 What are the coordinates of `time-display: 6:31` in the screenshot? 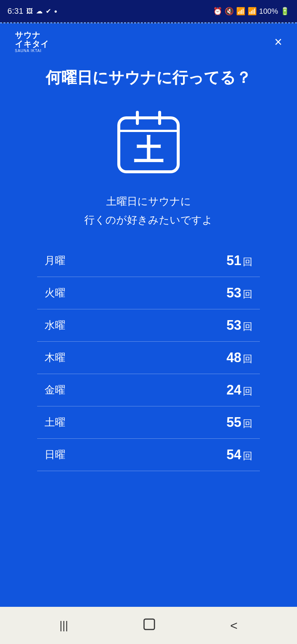 It's located at (16, 11).